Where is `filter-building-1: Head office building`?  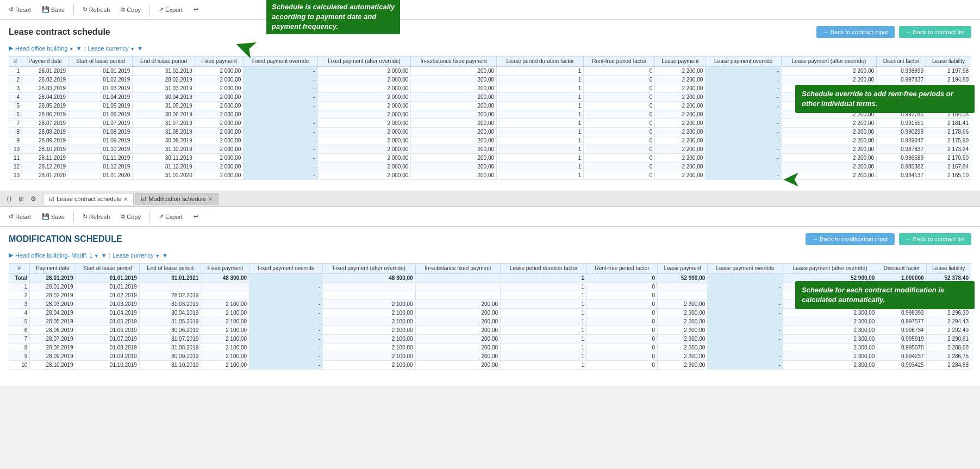 filter-building-1: Head office building is located at coordinates (45, 48).